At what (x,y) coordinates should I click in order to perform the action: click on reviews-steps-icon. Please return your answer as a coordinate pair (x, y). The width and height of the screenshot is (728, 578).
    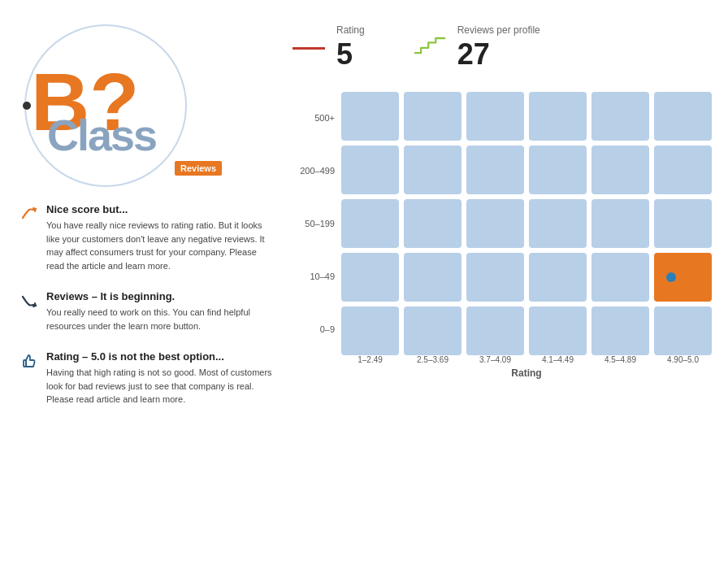
    Looking at the image, I should click on (430, 48).